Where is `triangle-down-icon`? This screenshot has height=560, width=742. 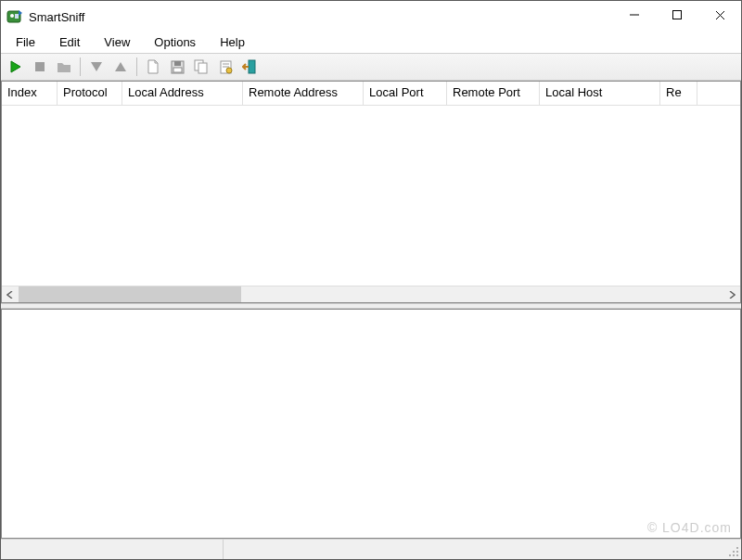
triangle-down-icon is located at coordinates (96, 67).